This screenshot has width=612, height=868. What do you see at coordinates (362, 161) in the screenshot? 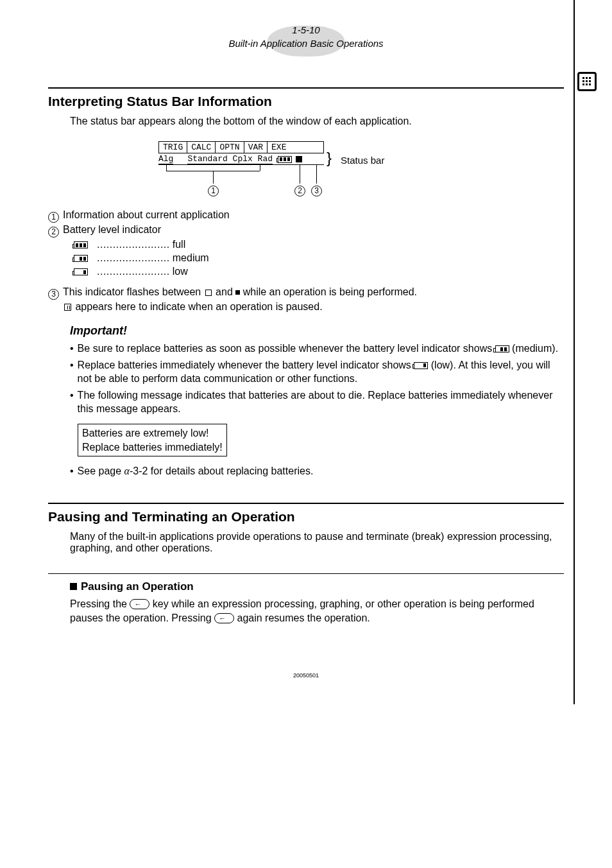
I see `fig-brace-label: Status bar` at bounding box center [362, 161].